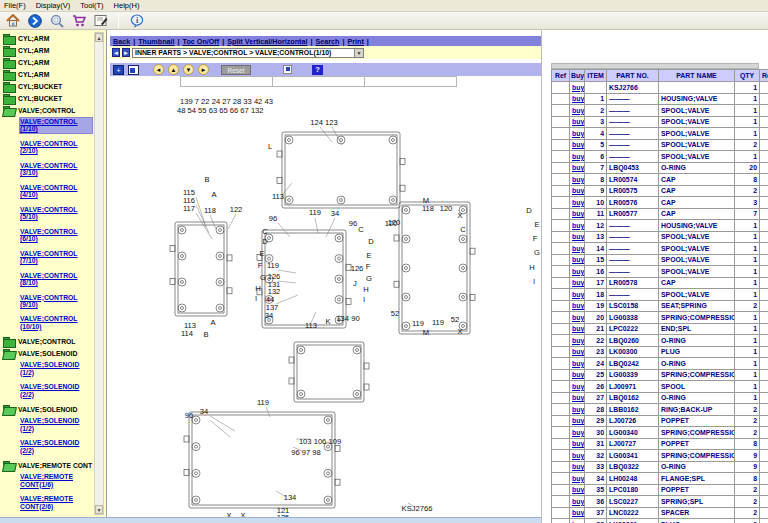 The width and height of the screenshot is (768, 523). What do you see at coordinates (56, 170) in the screenshot?
I see `sidebar-link-valve-control-3-10: VALVE;CONTROL (3/10)` at bounding box center [56, 170].